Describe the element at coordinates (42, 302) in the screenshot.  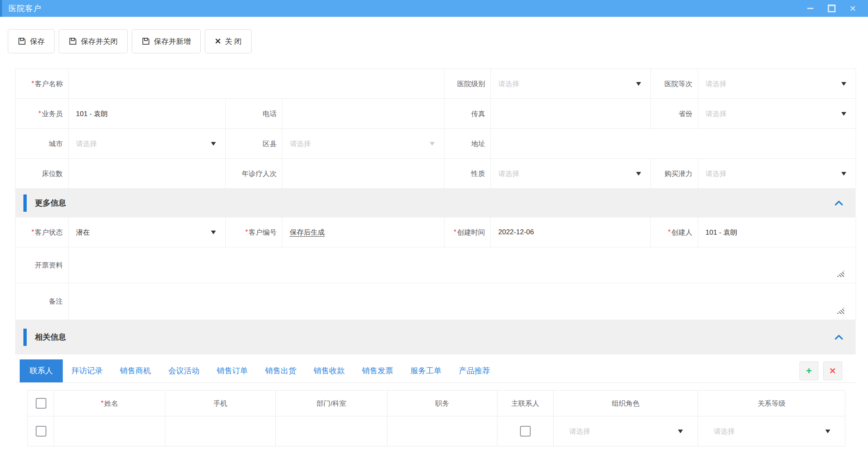
I see `remark-label: 备注` at that location.